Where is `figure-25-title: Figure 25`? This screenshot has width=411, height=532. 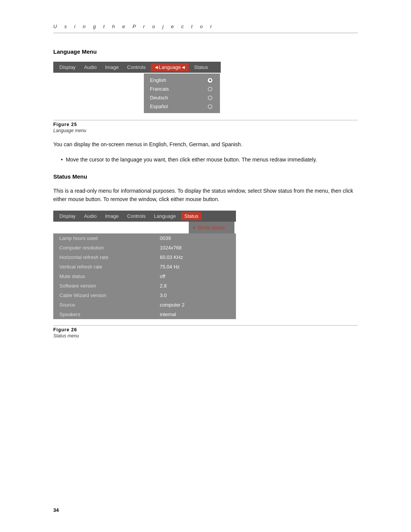 figure-25-title: Figure 25 is located at coordinates (206, 125).